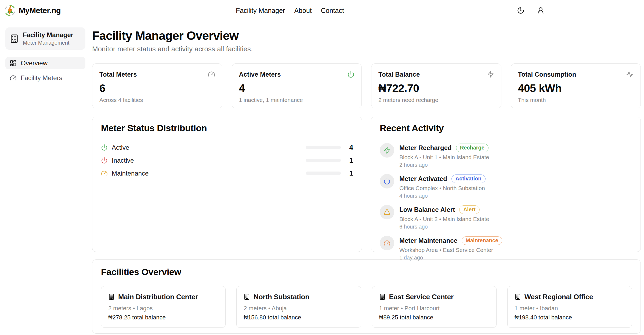  Describe the element at coordinates (227, 148) in the screenshot. I see `distribution-row-active: Active 4` at that location.